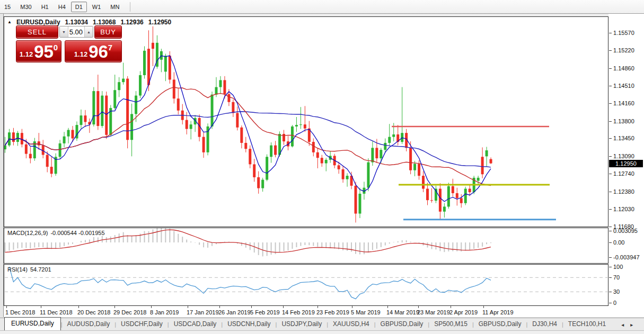 Image resolution: width=644 pixels, height=334 pixels. I want to click on bottom-tab-usdchf-daily: USDCHF,Daily, so click(142, 324).